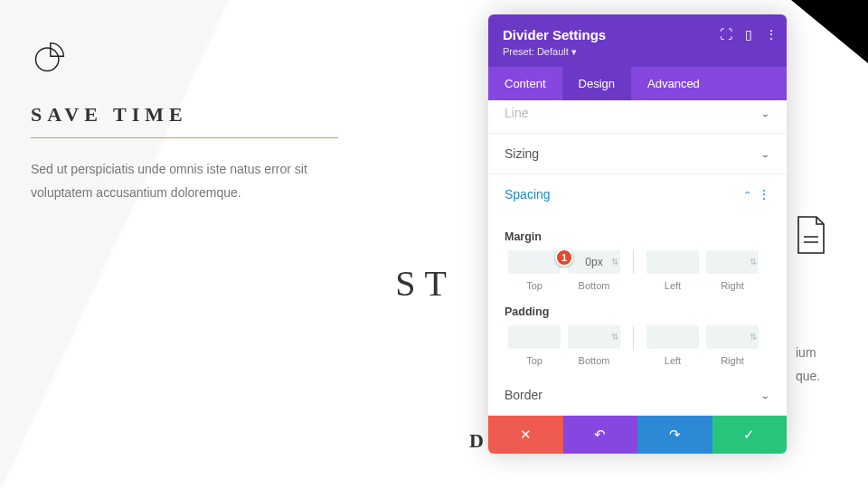 The image size is (868, 488). Describe the element at coordinates (749, 34) in the screenshot. I see `mobile-preview-icon: ▯` at that location.